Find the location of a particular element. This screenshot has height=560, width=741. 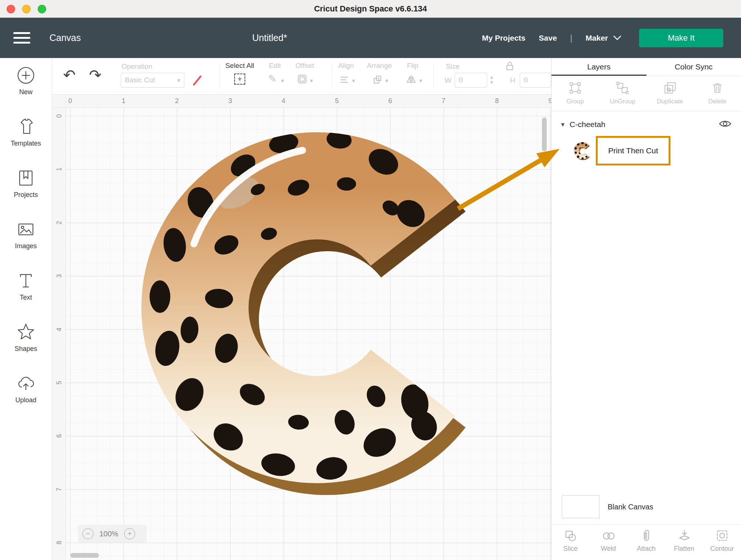

operation-dropdown: Basic Cut ▾ is located at coordinates (153, 80).